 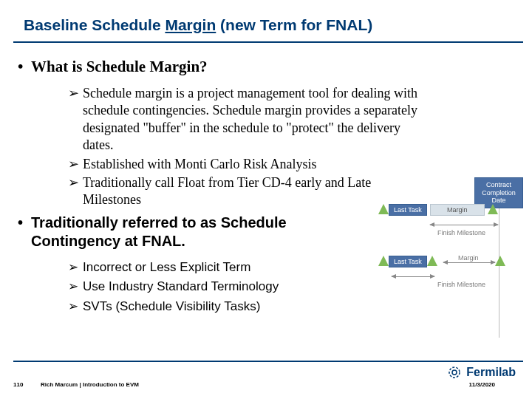 I want to click on fermilab-logo-icon, so click(x=454, y=372).